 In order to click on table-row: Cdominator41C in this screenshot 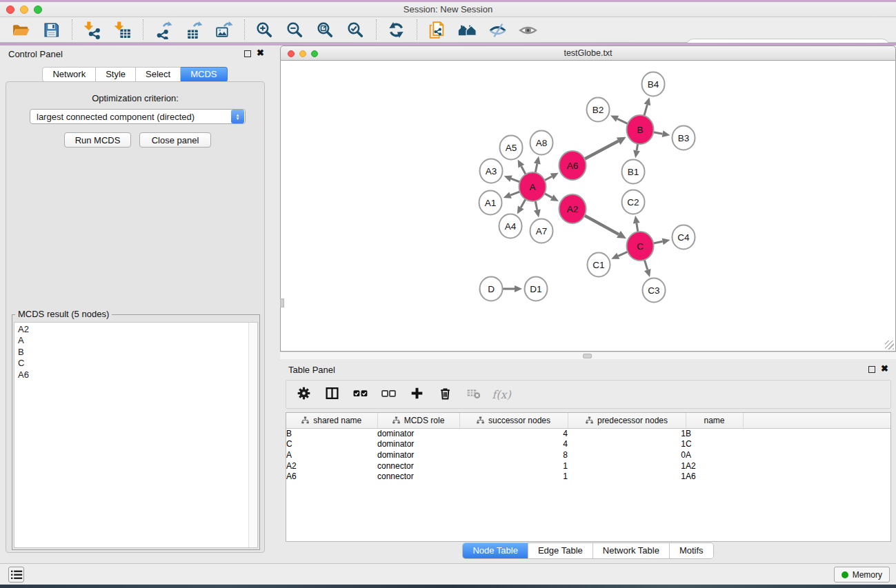, I will do `click(588, 445)`.